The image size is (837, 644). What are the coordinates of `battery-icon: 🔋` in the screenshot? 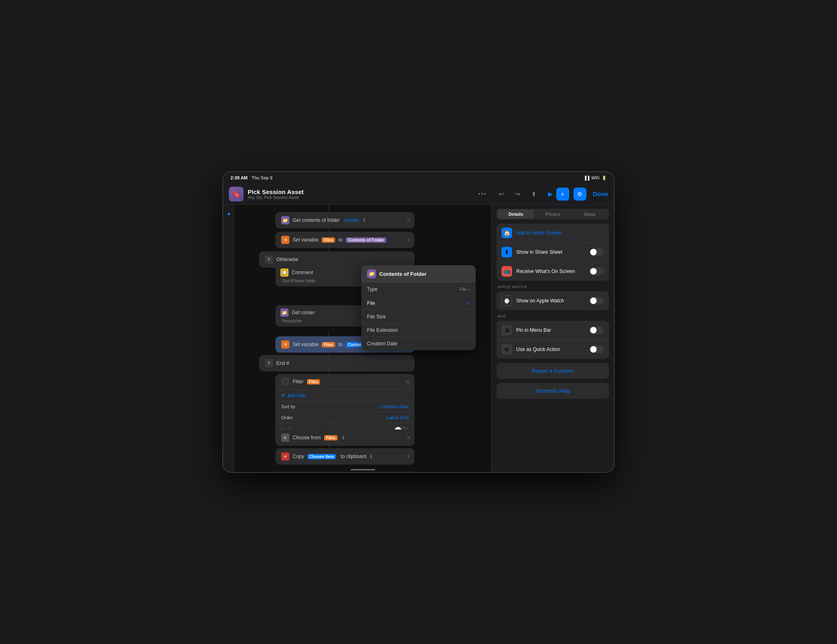 It's located at (604, 178).